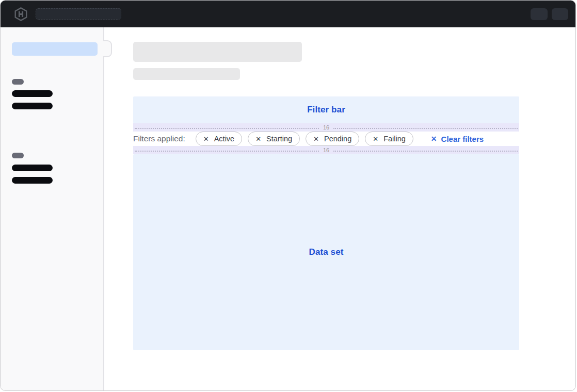 The image size is (577, 392). What do you see at coordinates (457, 139) in the screenshot?
I see `clear-filters-button: ✕ Clear filters` at bounding box center [457, 139].